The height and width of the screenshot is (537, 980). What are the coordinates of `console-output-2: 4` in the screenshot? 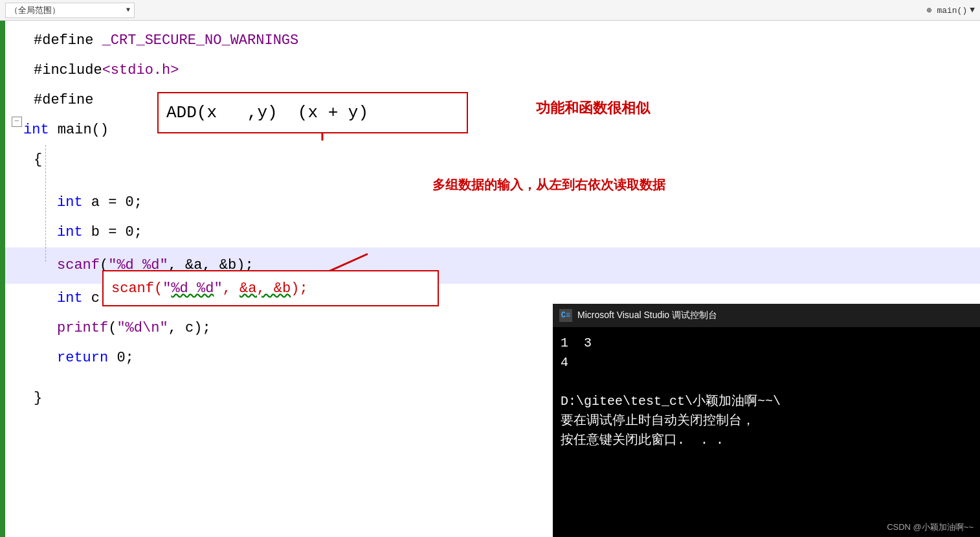 It's located at (766, 363).